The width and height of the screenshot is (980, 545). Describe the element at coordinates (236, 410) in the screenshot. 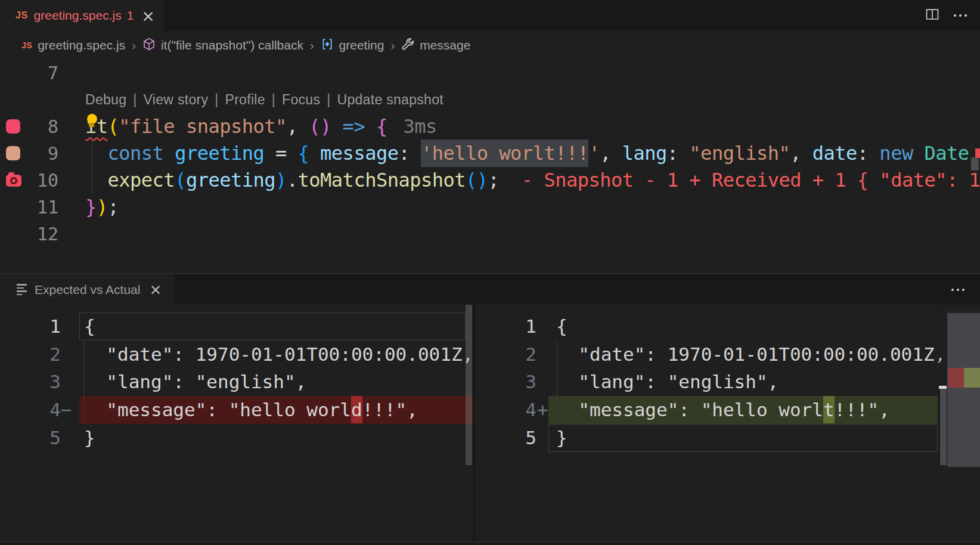

I see `diff-line-4: 4− "message": "hello world!!!",` at that location.